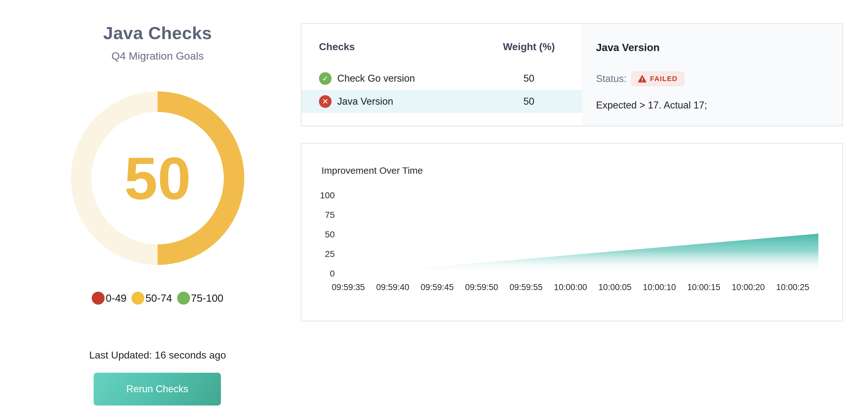 This screenshot has width=868, height=420. What do you see at coordinates (570, 287) in the screenshot?
I see `x-tick-label: 10:00:00` at bounding box center [570, 287].